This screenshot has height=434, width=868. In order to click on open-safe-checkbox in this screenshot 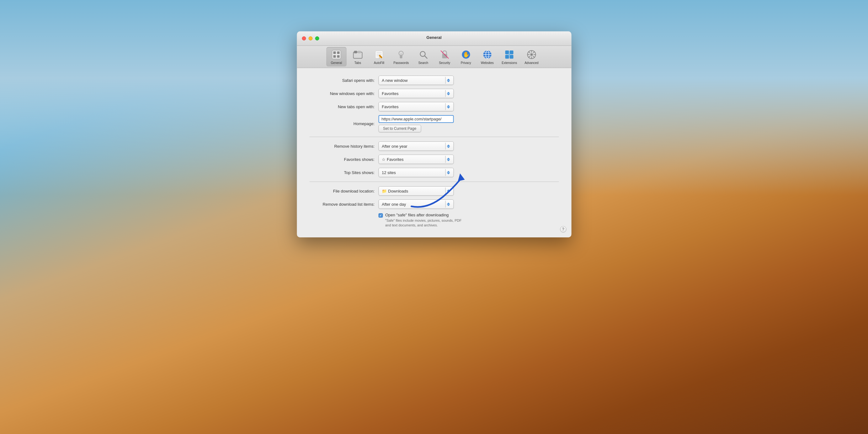, I will do `click(381, 216)`.